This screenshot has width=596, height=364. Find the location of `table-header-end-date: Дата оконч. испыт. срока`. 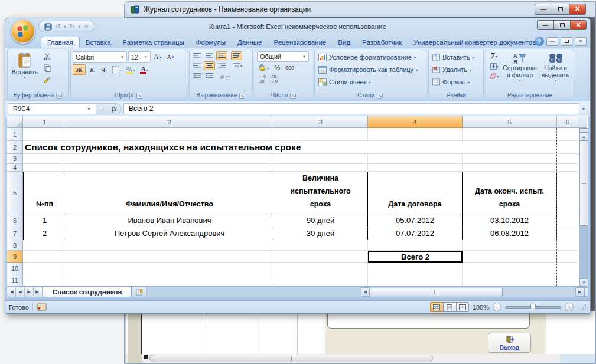

table-header-end-date: Дата оконч. испыт. срока is located at coordinates (510, 193).